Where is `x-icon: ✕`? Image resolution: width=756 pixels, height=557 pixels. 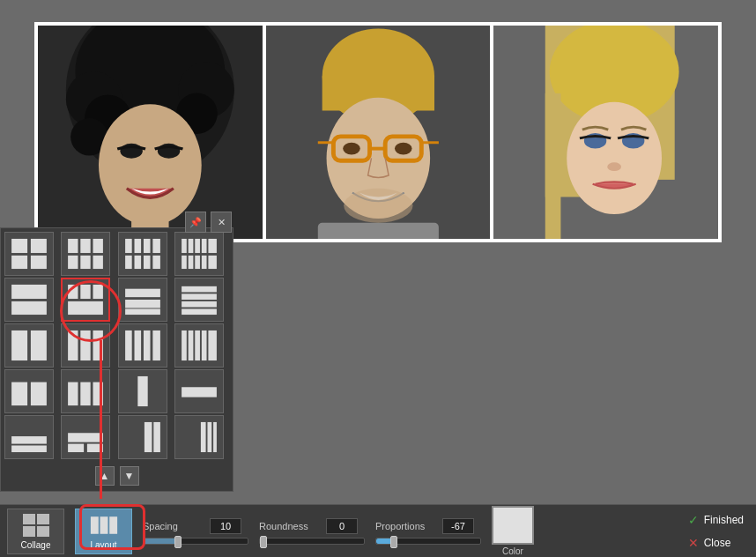
x-icon: ✕ is located at coordinates (693, 543).